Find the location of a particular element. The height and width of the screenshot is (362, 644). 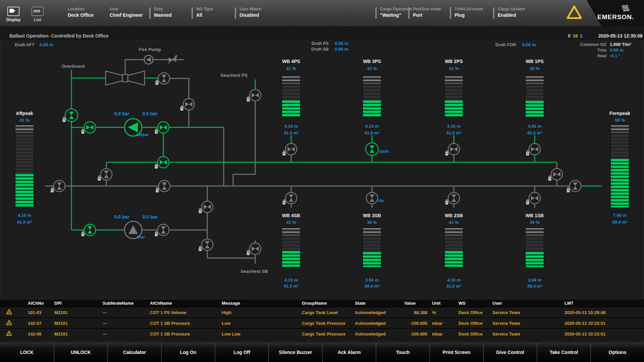

list-button-label: List is located at coordinates (38, 20).